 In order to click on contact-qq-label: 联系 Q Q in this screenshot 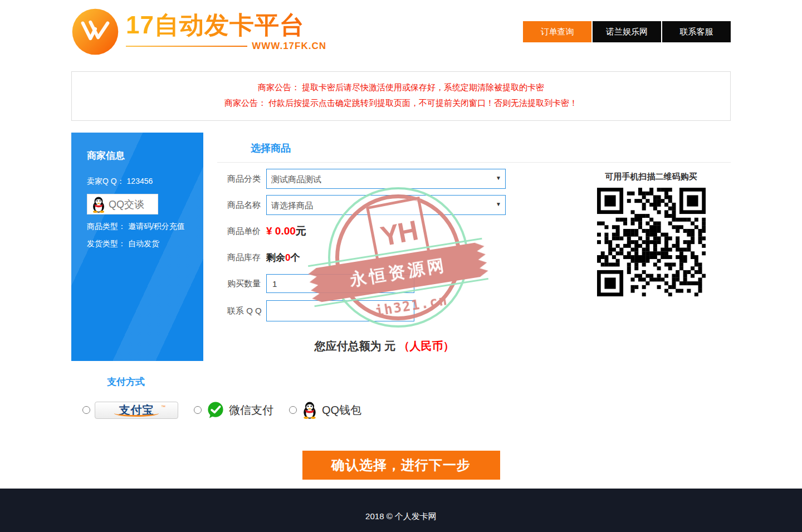, I will do `click(247, 311)`.